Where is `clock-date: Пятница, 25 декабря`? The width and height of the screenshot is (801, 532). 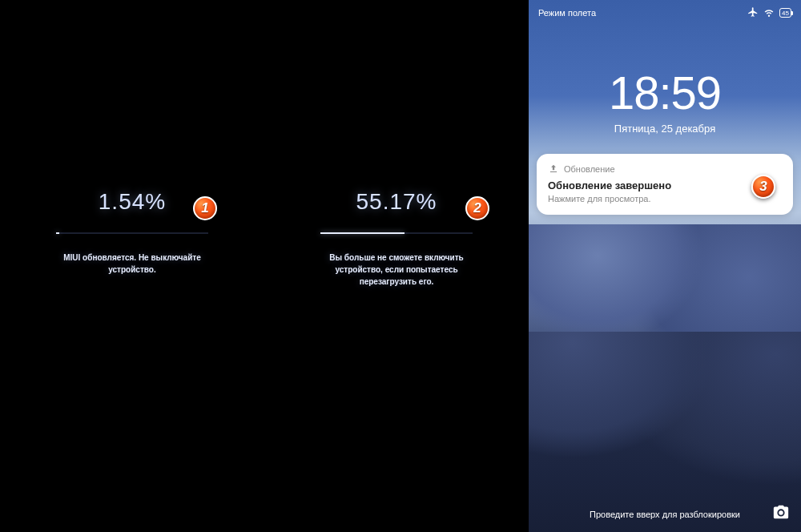
clock-date: Пятница, 25 декабря is located at coordinates (665, 128).